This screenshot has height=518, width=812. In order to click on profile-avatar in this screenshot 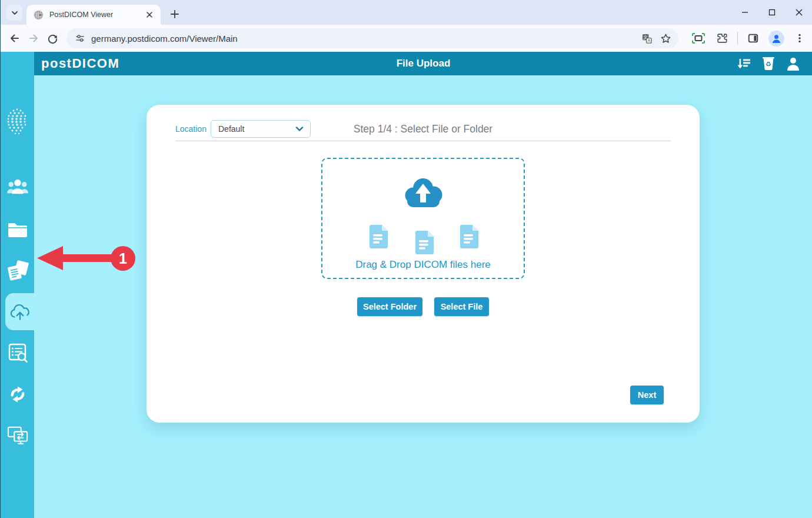, I will do `click(777, 39)`.